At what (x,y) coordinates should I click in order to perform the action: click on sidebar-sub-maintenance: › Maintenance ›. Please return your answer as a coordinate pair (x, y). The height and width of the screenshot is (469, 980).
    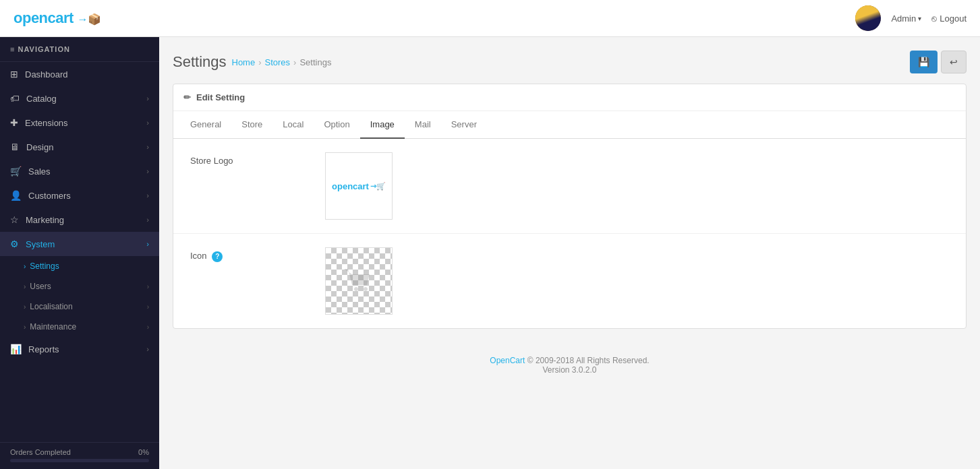
    Looking at the image, I should click on (80, 327).